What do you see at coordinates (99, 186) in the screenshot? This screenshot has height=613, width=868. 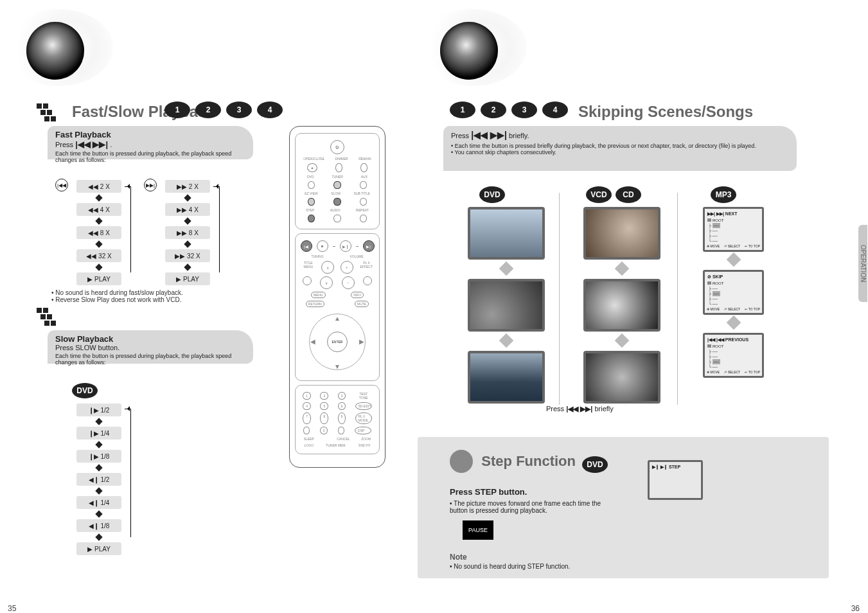 I see `speed-chip: ◀◀ 2 X` at bounding box center [99, 186].